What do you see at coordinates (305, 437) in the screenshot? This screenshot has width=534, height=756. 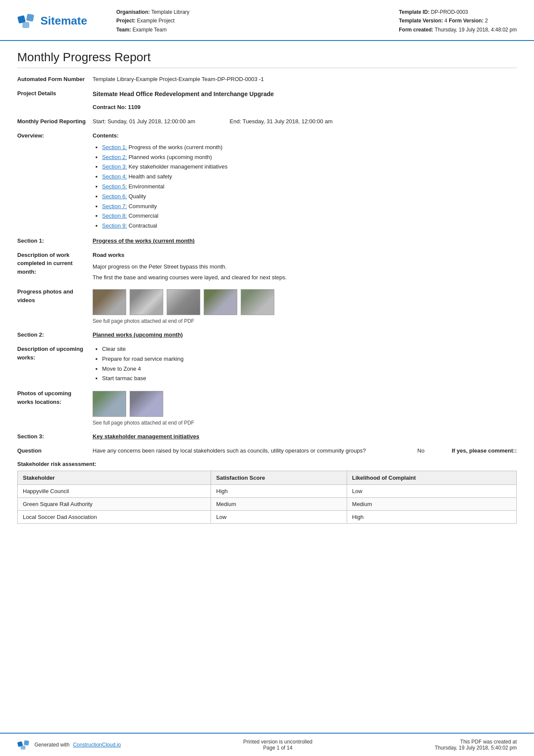 I see `section3-heading-value: Key stakeholder management initiatives` at bounding box center [305, 437].